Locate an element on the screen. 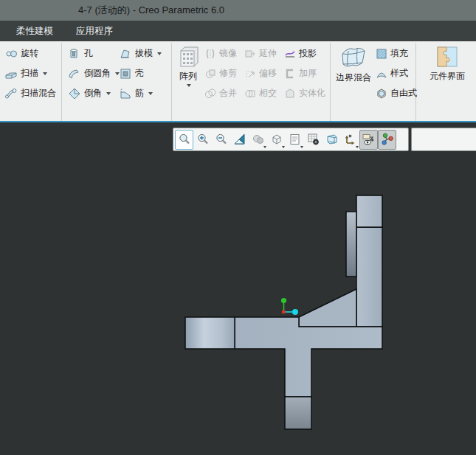  zoom-refit-icon is located at coordinates (184, 139).